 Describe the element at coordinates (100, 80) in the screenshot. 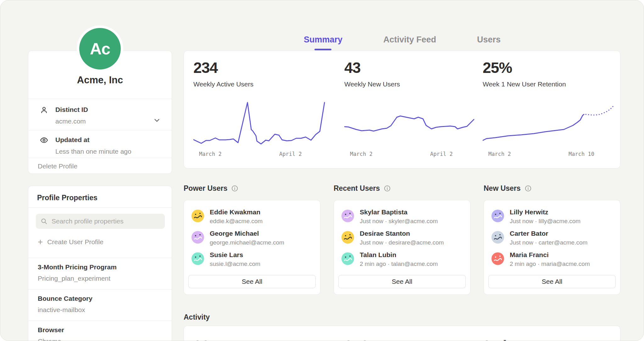

I see `company-name: Acme, Inc` at that location.